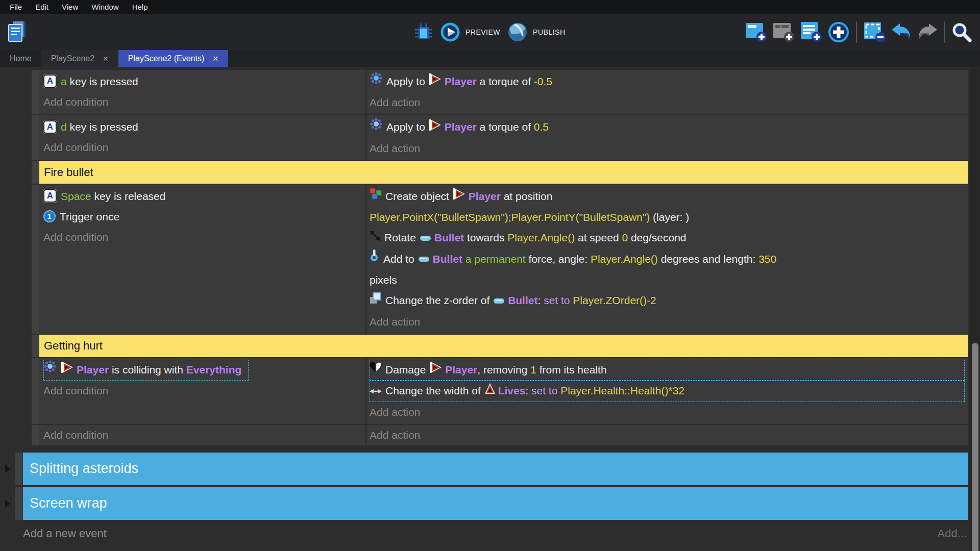 This screenshot has height=551, width=980. I want to click on tab-home-label: Home, so click(20, 59).